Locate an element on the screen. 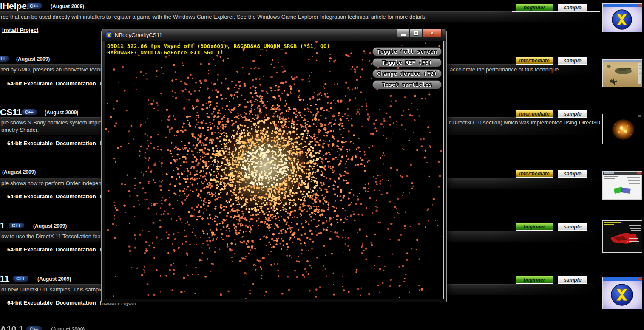 The height and width of the screenshot is (330, 644). thumbnail-oit-window is located at coordinates (622, 186).